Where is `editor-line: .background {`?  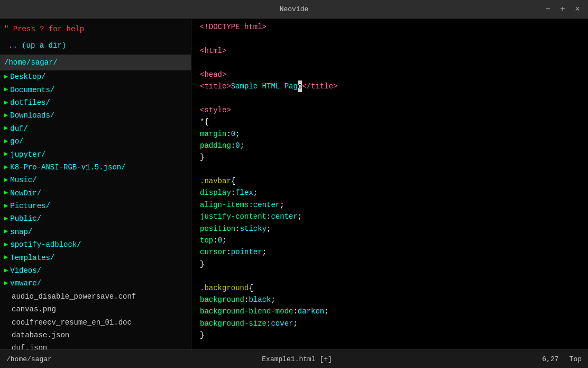
editor-line: .background { is located at coordinates (390, 288).